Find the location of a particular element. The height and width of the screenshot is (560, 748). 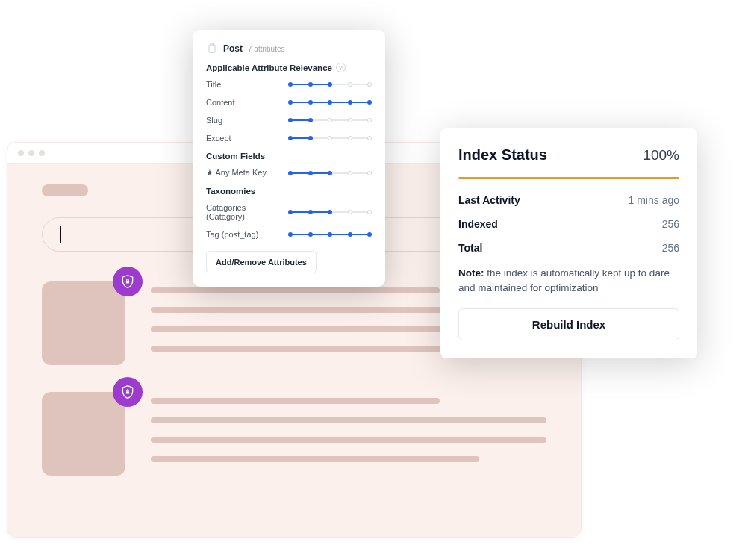

attribute-count: 7 attributes is located at coordinates (266, 49).